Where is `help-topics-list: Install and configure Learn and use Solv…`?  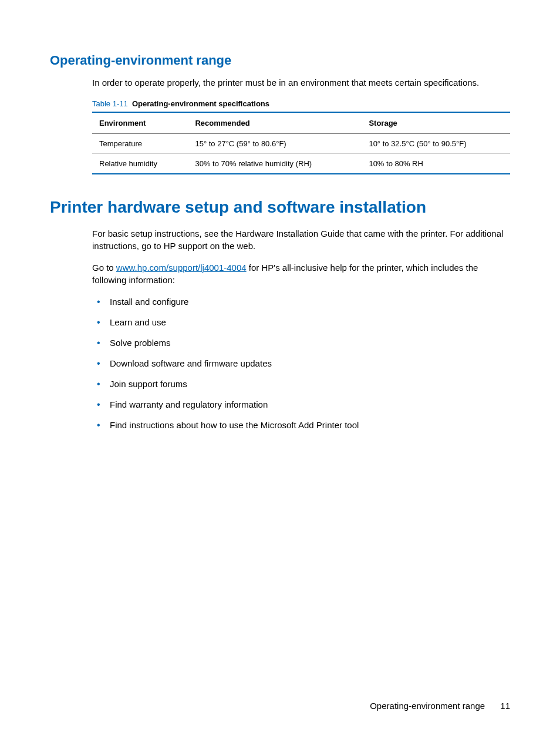
help-topics-list: Install and configure Learn and use Solv… is located at coordinates (301, 363).